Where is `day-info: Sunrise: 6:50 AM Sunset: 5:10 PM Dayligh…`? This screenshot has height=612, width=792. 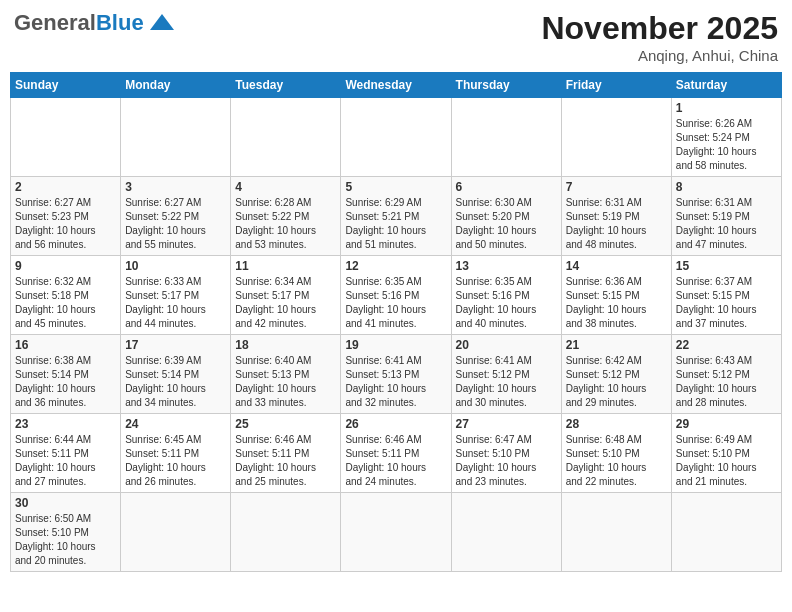 day-info: Sunrise: 6:50 AM Sunset: 5:10 PM Dayligh… is located at coordinates (66, 540).